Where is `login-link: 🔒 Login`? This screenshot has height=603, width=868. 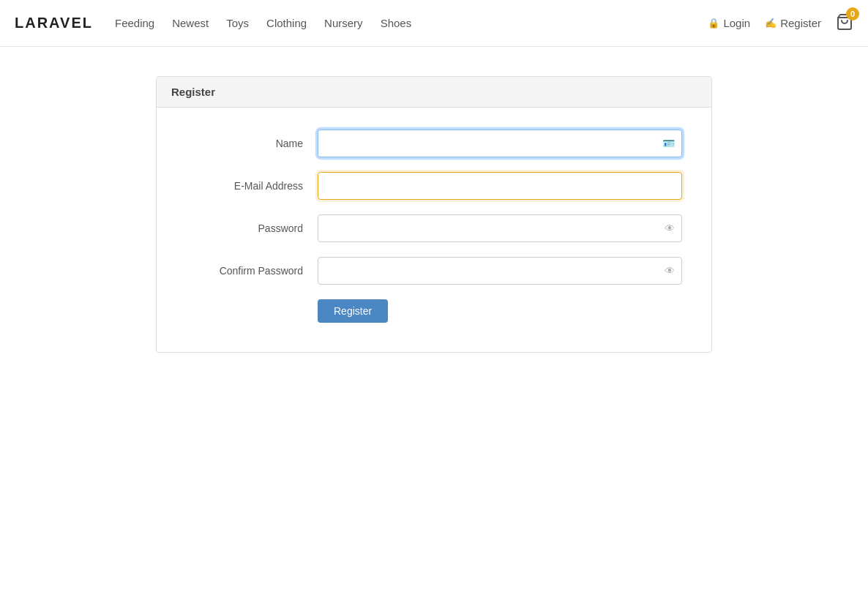
login-link: 🔒 Login is located at coordinates (729, 23).